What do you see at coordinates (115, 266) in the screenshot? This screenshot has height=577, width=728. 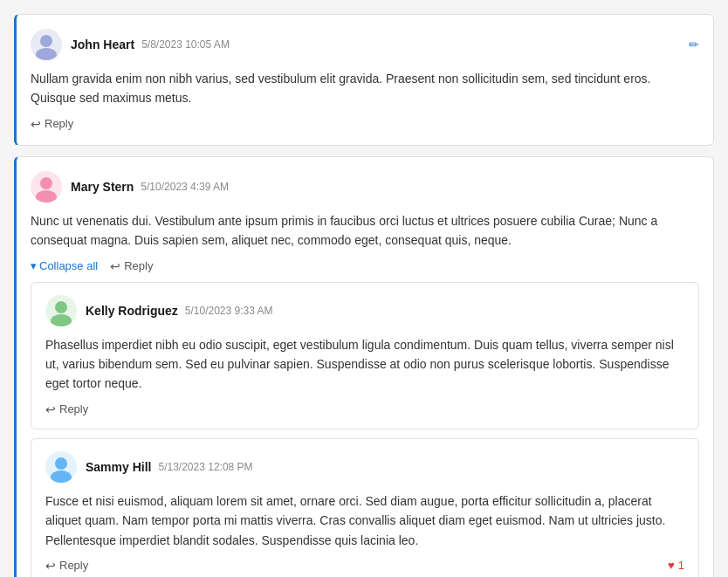 I see `reply-arrow-icon-mary: ↩` at bounding box center [115, 266].